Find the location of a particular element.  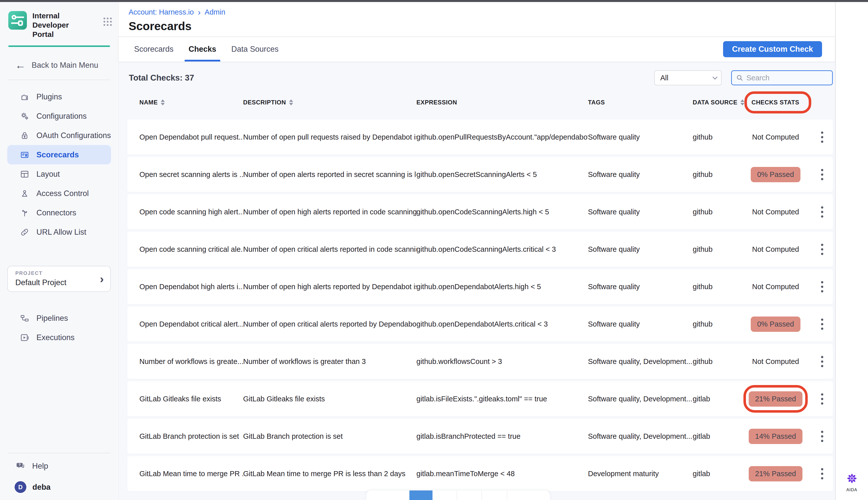

column-header-description: DESCRIPTION is located at coordinates (330, 102).